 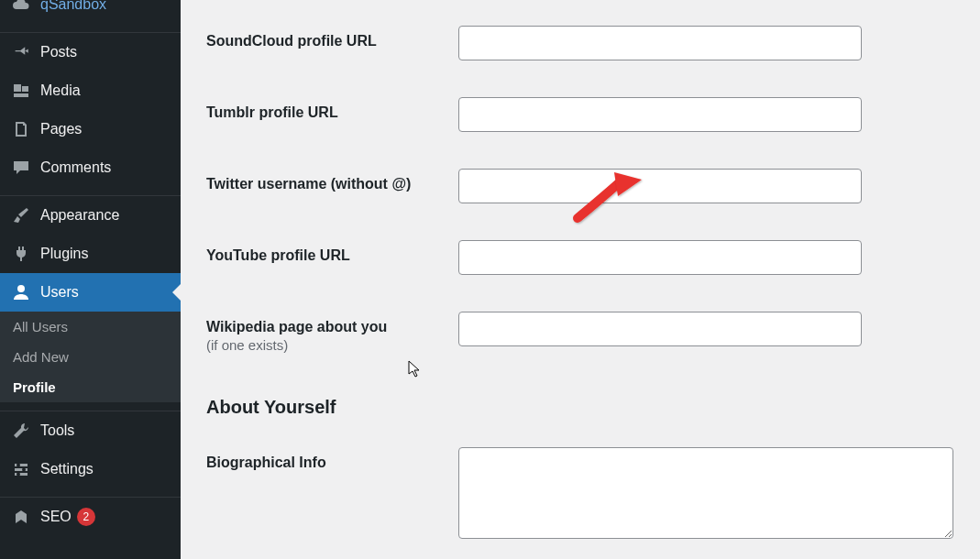 What do you see at coordinates (706, 493) in the screenshot?
I see `bio-textarea` at bounding box center [706, 493].